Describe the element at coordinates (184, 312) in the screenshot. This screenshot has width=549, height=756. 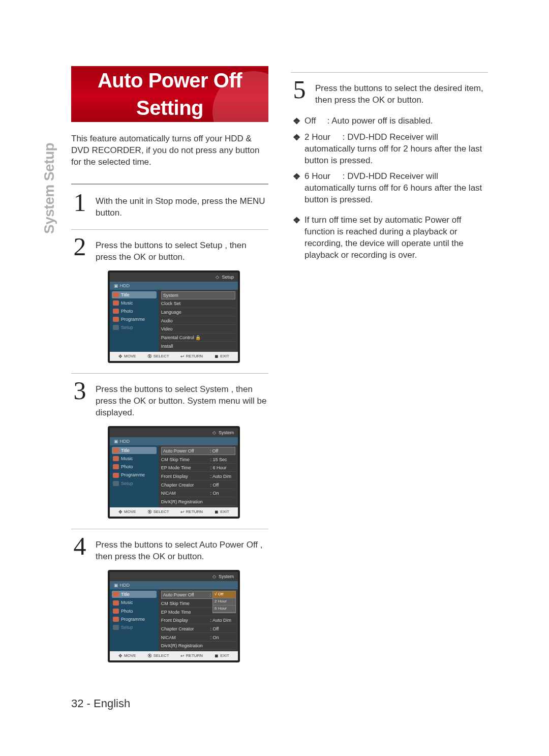
I see `menu-item: Language` at that location.